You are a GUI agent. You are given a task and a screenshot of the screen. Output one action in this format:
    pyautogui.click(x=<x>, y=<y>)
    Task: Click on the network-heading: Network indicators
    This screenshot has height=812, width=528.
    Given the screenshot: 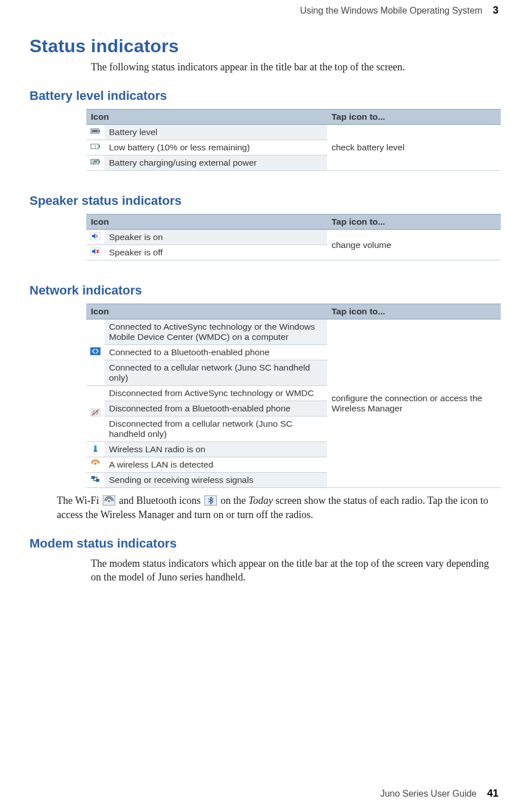 What is the action you would take?
    pyautogui.click(x=264, y=291)
    